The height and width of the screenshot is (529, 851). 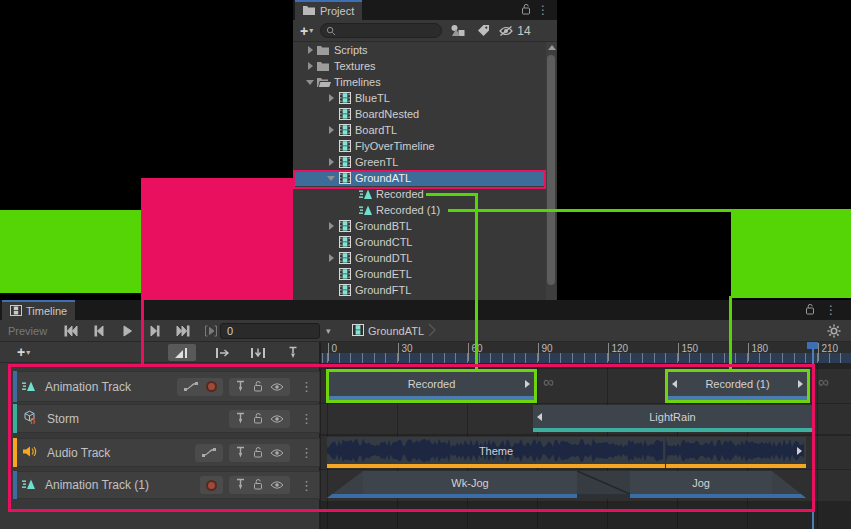 I want to click on add-track-button: +▾, so click(x=24, y=352).